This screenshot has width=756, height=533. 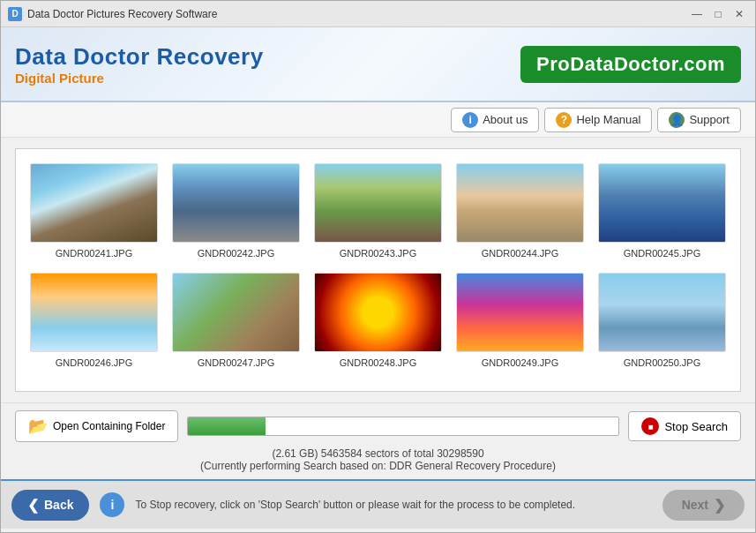 I want to click on about-us-label: About us, so click(x=505, y=120).